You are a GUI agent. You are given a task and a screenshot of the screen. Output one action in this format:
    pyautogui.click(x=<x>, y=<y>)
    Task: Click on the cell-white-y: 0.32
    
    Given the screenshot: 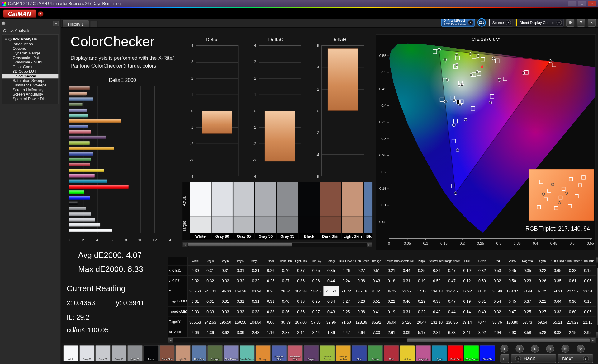 What is the action you would take?
    pyautogui.click(x=195, y=281)
    